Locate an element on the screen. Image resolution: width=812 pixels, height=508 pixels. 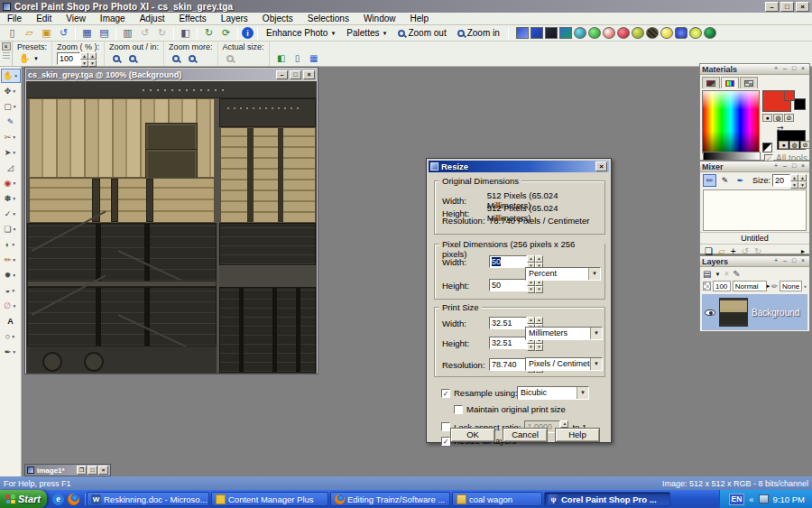
restore-button: □ is located at coordinates (787, 7).